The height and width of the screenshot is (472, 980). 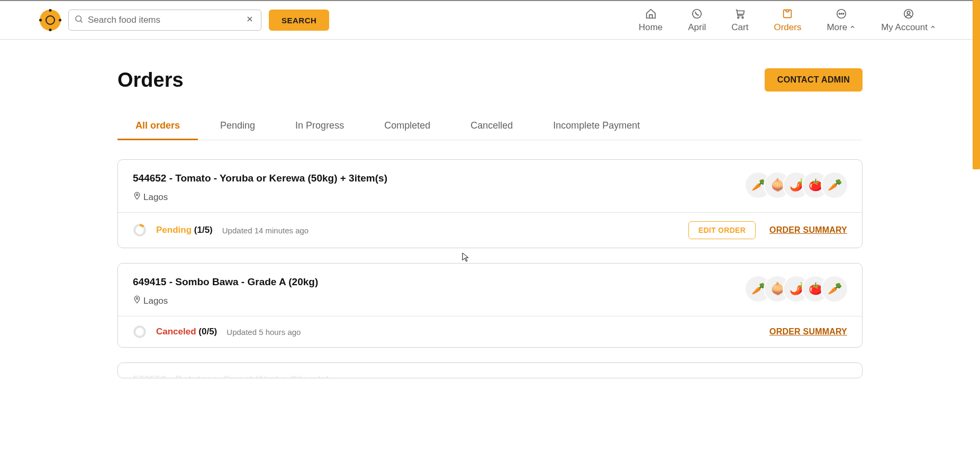 I want to click on order-info: 649415 - Sombo Bawa - Grade A (20kg) Lag…, so click(x=225, y=291).